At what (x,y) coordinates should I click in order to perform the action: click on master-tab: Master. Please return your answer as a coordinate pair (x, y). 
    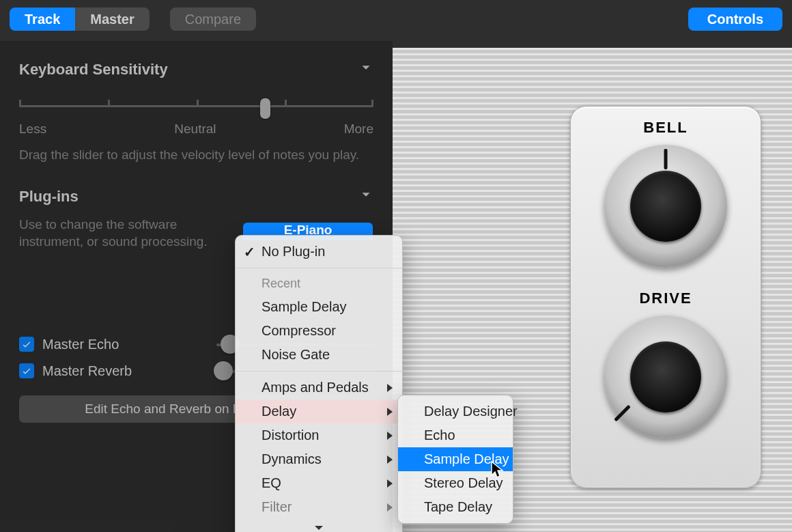
    Looking at the image, I should click on (112, 19).